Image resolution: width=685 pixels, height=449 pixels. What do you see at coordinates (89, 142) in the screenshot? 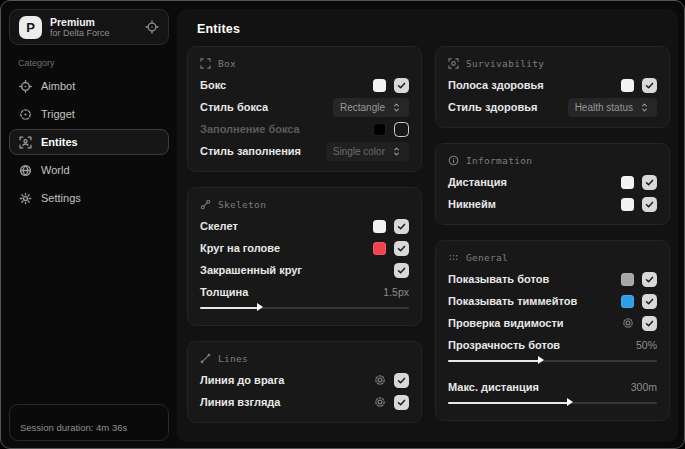
I see `sidebar-item-entites: Entites` at bounding box center [89, 142].